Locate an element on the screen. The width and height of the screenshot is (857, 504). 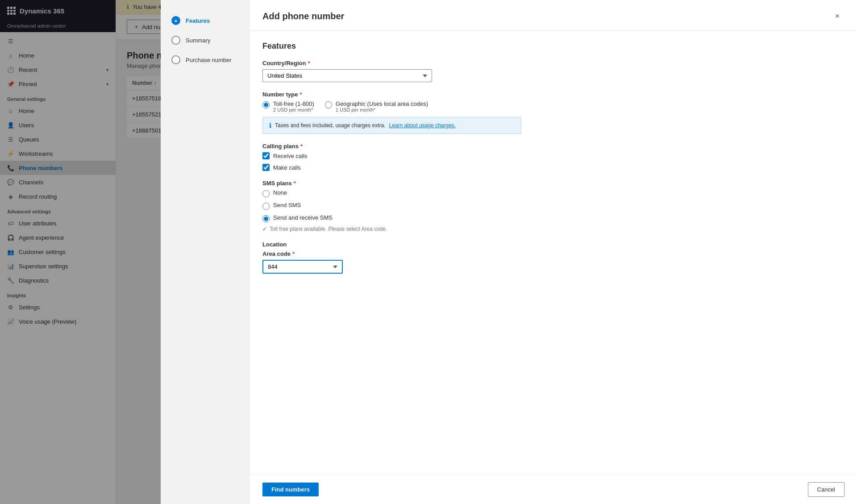
check-icon: ✓ is located at coordinates (265, 229).